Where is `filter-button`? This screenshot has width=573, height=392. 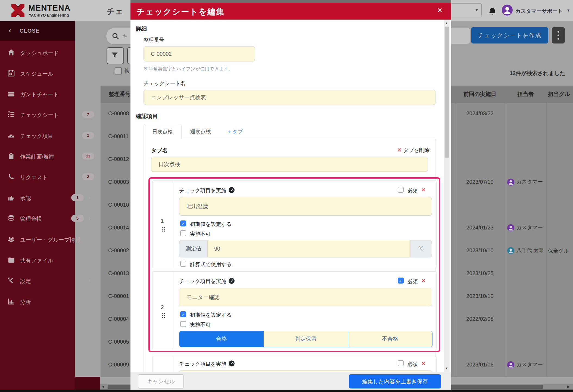
filter-button is located at coordinates (115, 56).